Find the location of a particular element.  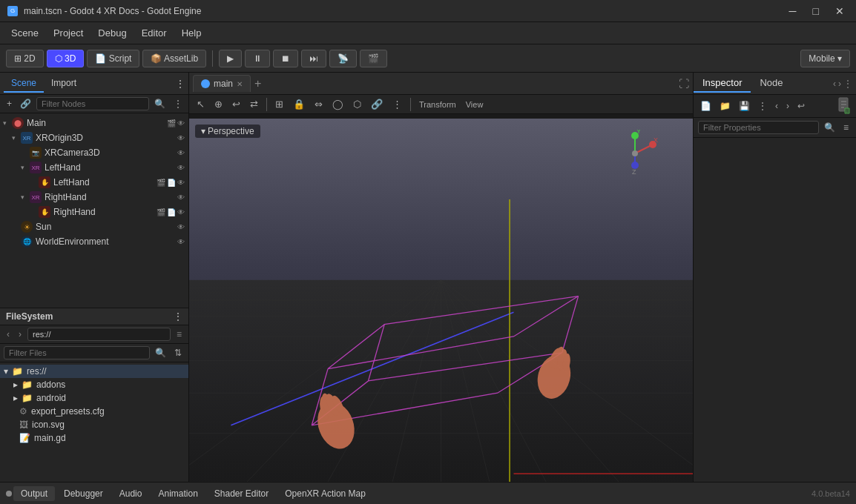

grid-tool-button: ⊞ is located at coordinates (279, 104).